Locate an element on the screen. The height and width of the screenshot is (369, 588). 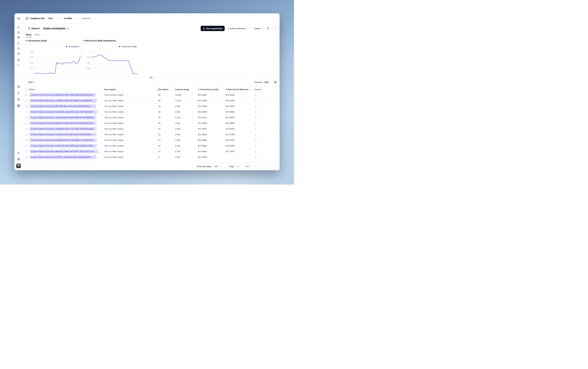
header-more-menu-button is located at coordinates (275, 28).